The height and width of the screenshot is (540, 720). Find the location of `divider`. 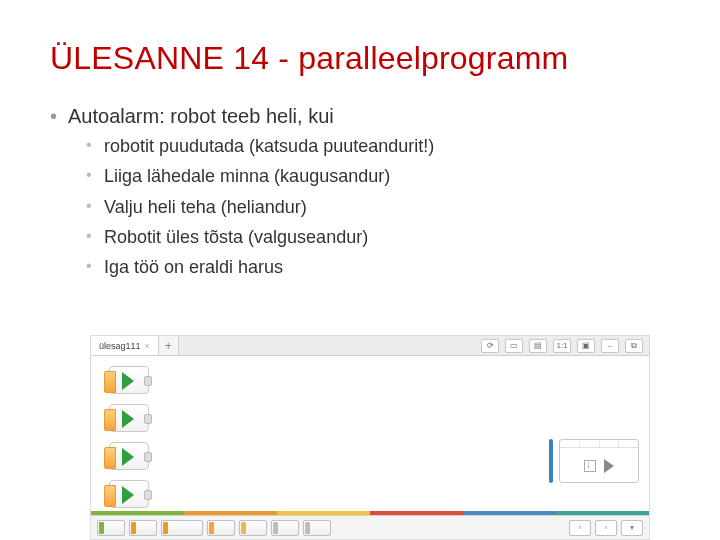

divider is located at coordinates (551, 461).